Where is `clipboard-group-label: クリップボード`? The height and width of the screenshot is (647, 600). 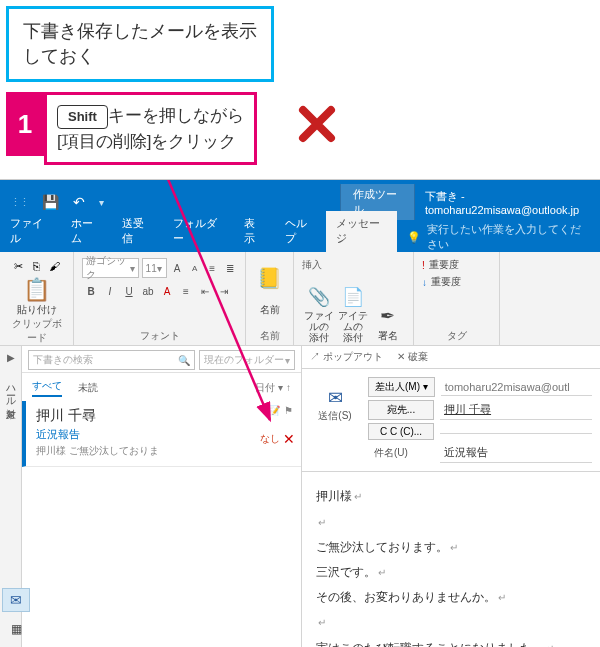
clipboard-group-label: クリップボード is located at coordinates (36, 331).